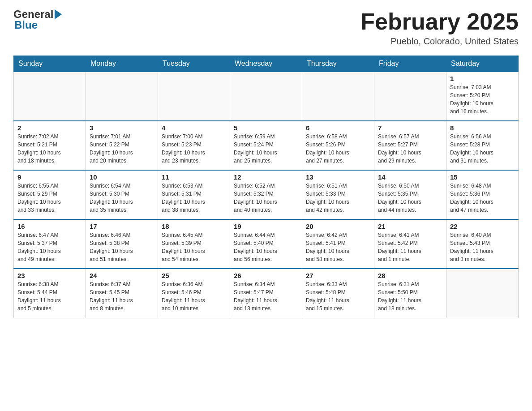 This screenshot has height=411, width=532. I want to click on day-number: 21, so click(410, 227).